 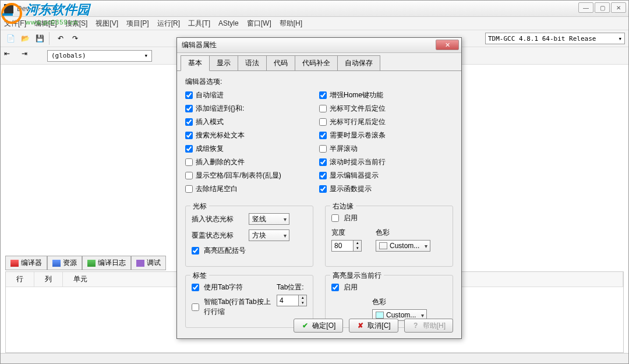 I want to click on titlebar: Dev-C++ 5.9.2 — ▢ ✕, so click(x=314, y=9).